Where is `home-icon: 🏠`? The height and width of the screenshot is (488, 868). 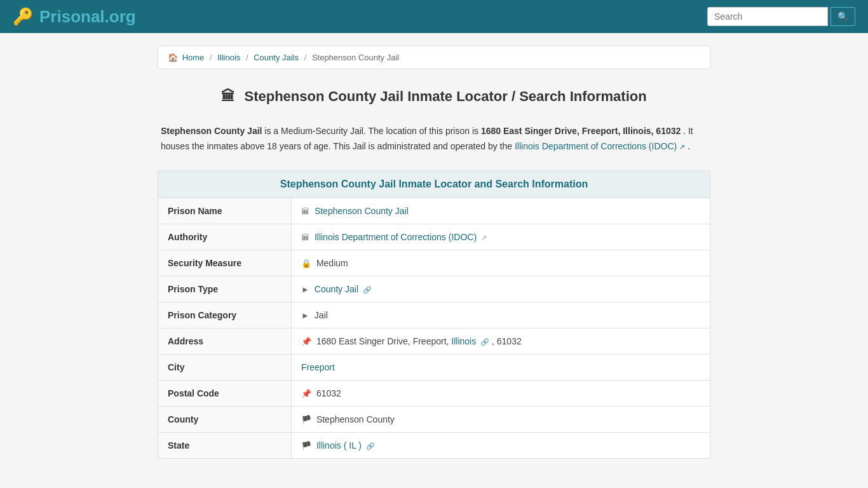 home-icon: 🏠 is located at coordinates (173, 57).